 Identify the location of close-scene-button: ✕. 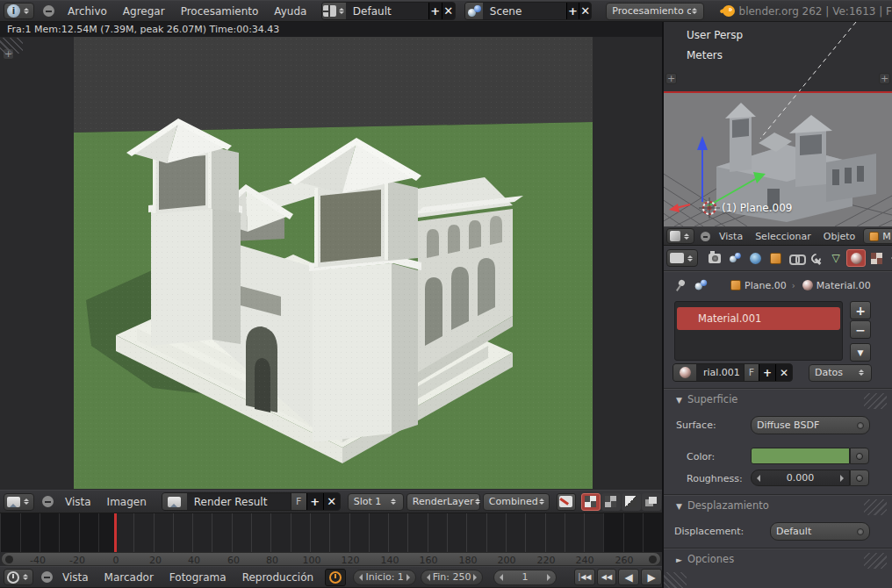
(585, 11).